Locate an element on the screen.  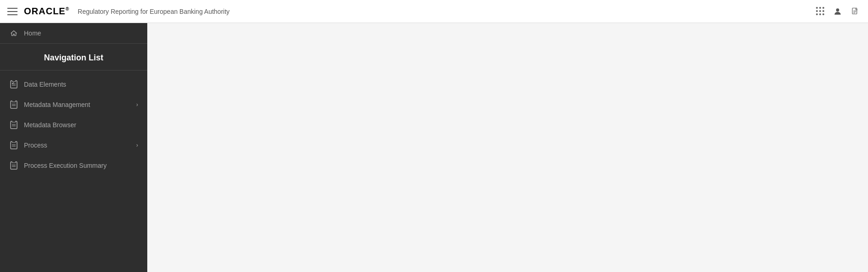
home-label: Home is located at coordinates (81, 33).